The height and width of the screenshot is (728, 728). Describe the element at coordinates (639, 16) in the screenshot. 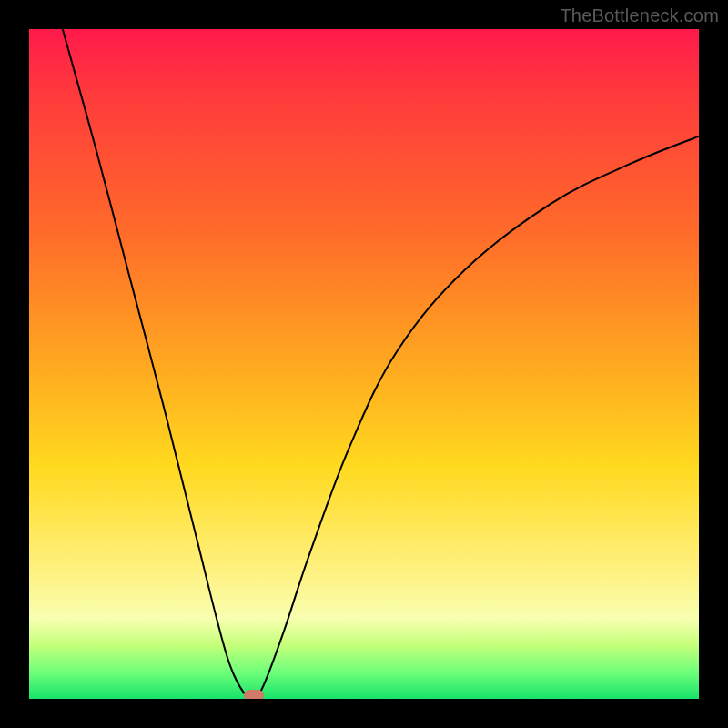

I see `attribution-text: TheBottleneck.com` at that location.